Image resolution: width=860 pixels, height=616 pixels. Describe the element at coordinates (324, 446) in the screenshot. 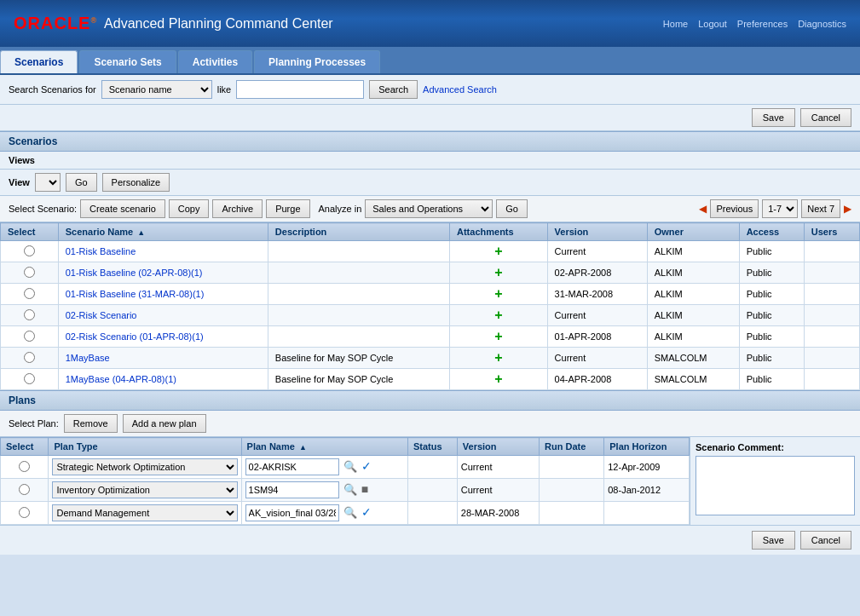

I see `plan-col-name: Plan Name ▲` at that location.